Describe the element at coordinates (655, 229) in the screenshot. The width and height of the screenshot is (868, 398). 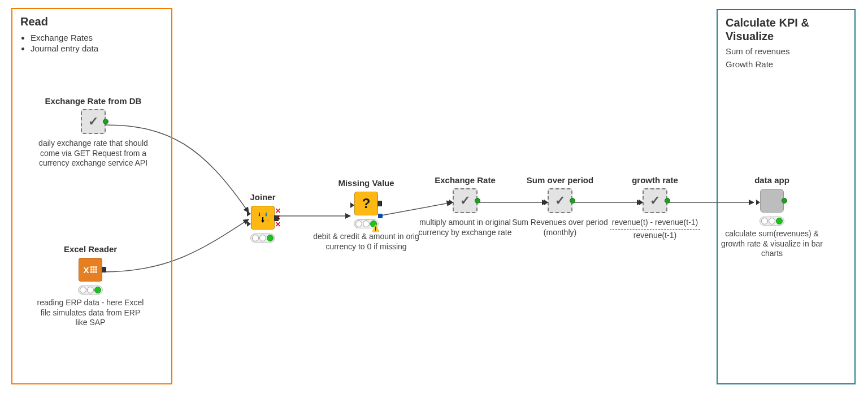
I see `node-description: revenue(t) - revenue(t-1) revenue(t-1)` at that location.